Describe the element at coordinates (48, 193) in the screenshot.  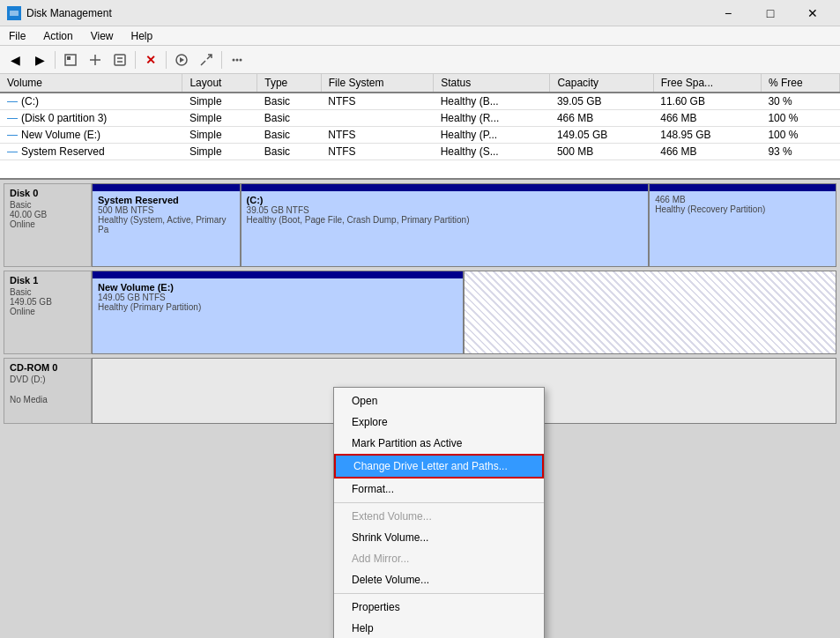
I see `disk0-name: Disk 0` at that location.